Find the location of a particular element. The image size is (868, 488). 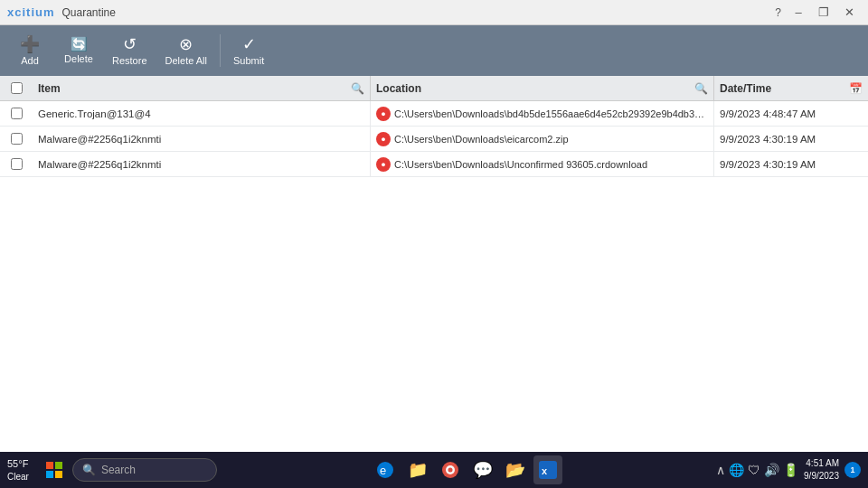

location-search-icon: 🔍 is located at coordinates (702, 89).